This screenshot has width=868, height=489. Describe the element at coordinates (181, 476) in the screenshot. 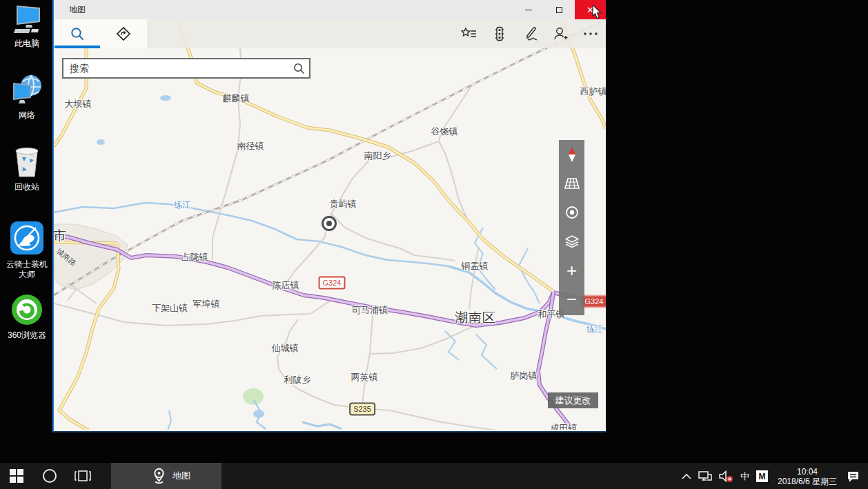

I see `taskbar-app-label: 地图` at that location.